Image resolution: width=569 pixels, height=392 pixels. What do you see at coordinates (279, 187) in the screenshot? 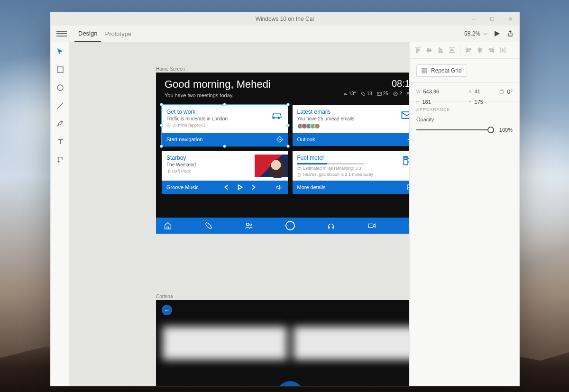
I see `speaker-icon` at bounding box center [279, 187].